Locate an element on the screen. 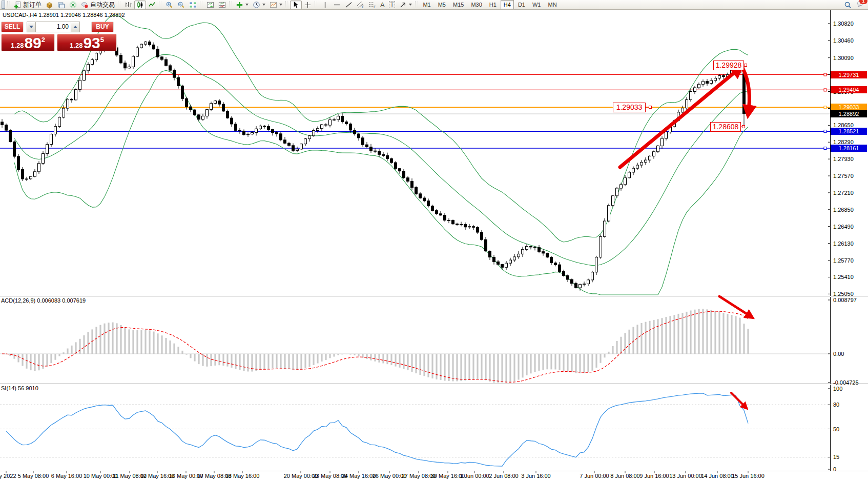 The height and width of the screenshot is (481, 868). period-button is located at coordinates (259, 5).